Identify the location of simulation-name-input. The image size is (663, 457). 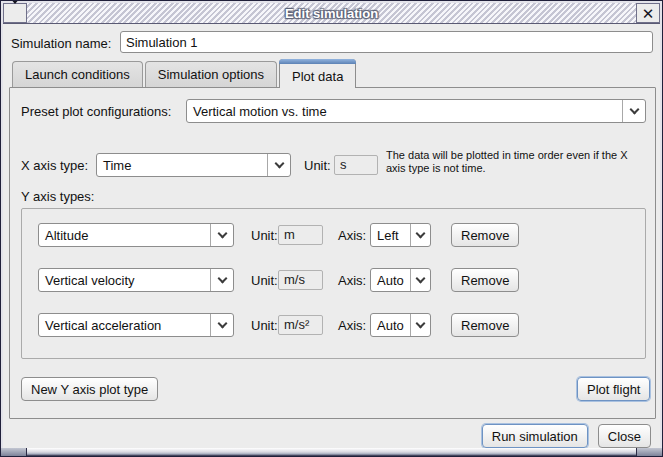
(386, 42).